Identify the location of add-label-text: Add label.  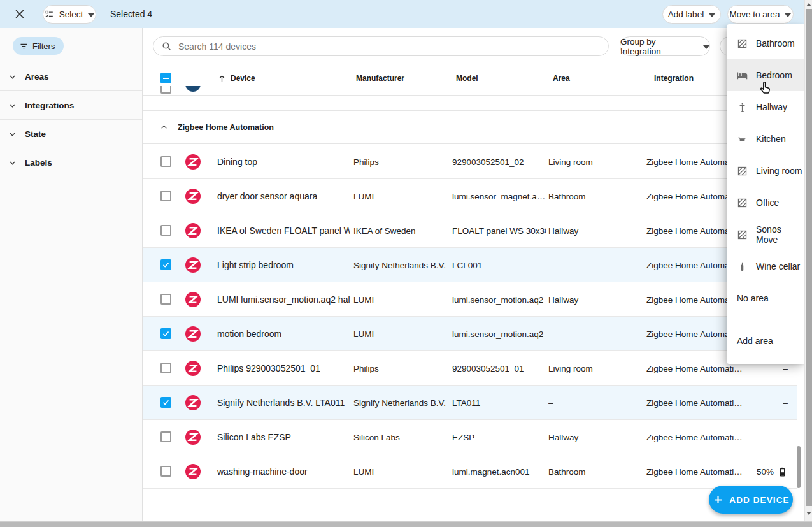
(686, 14).